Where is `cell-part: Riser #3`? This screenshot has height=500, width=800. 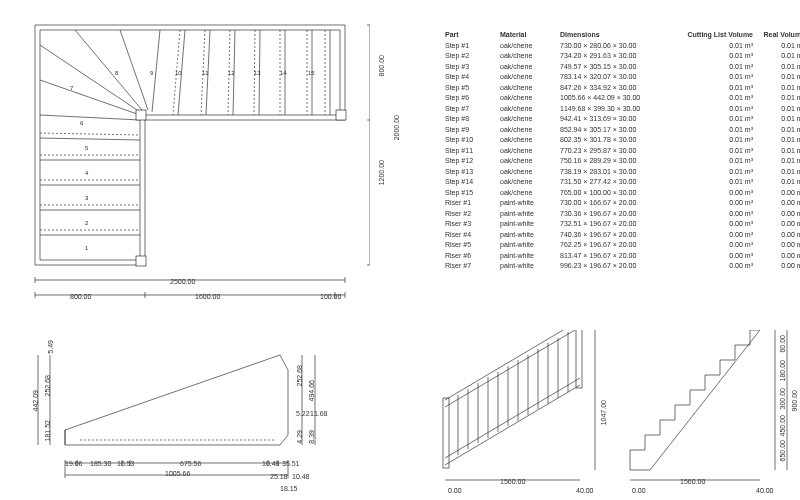 cell-part: Riser #3 is located at coordinates (472, 224).